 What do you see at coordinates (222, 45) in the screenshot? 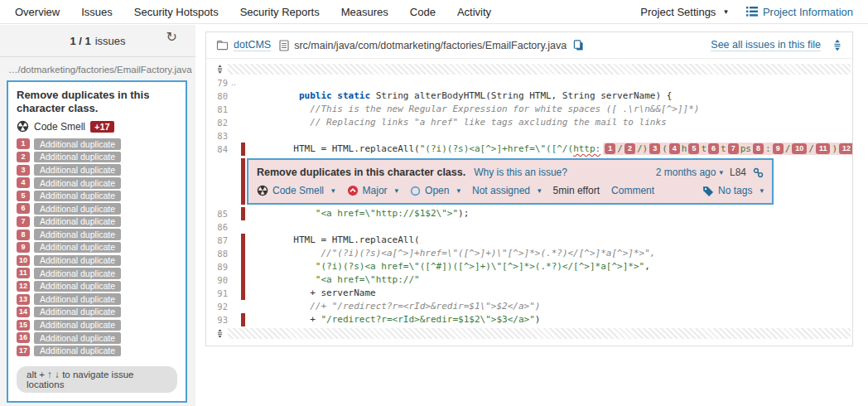
I see `project-folder-icon` at bounding box center [222, 45].